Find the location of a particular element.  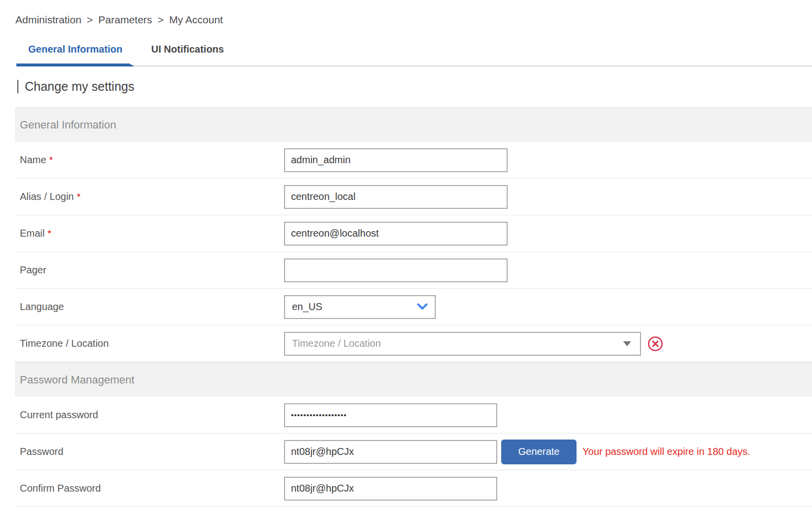

breadcrumb-parameters: Parameters is located at coordinates (125, 20).